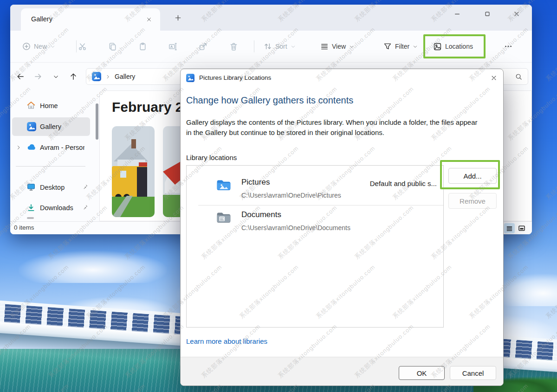  I want to click on breadcrumb-chevron-icon, so click(108, 77).